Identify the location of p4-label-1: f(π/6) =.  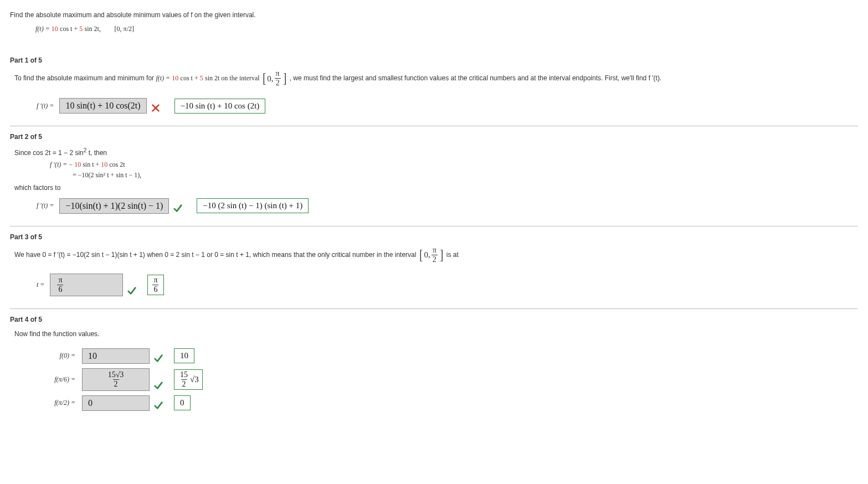
(56, 380).